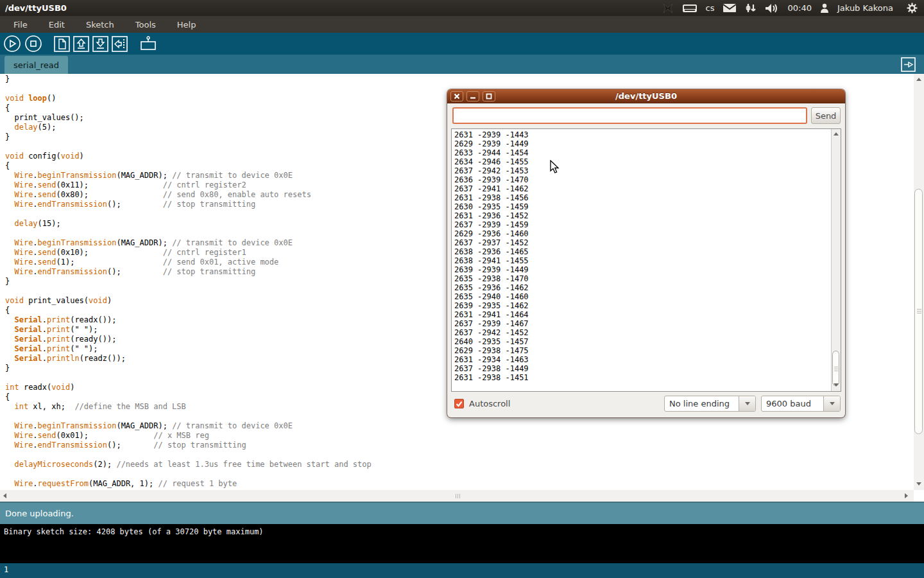  What do you see at coordinates (490, 403) in the screenshot?
I see `autoscroll-label: Autoscroll` at bounding box center [490, 403].